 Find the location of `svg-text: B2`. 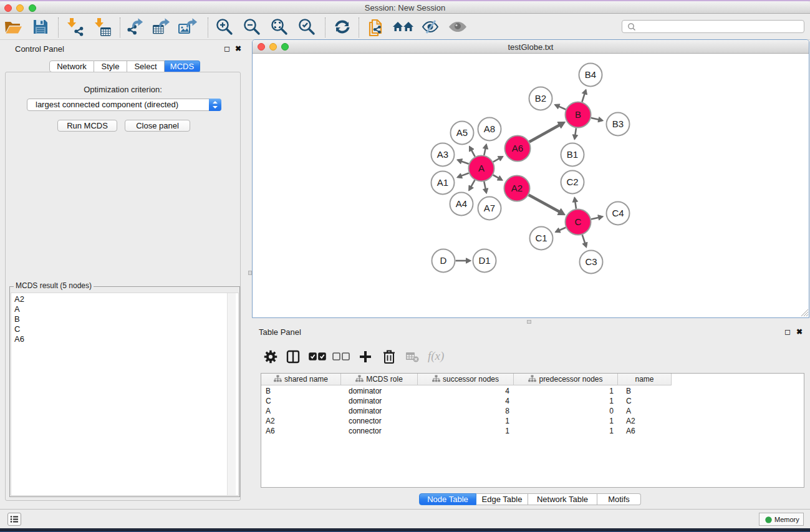

svg-text: B2 is located at coordinates (541, 99).